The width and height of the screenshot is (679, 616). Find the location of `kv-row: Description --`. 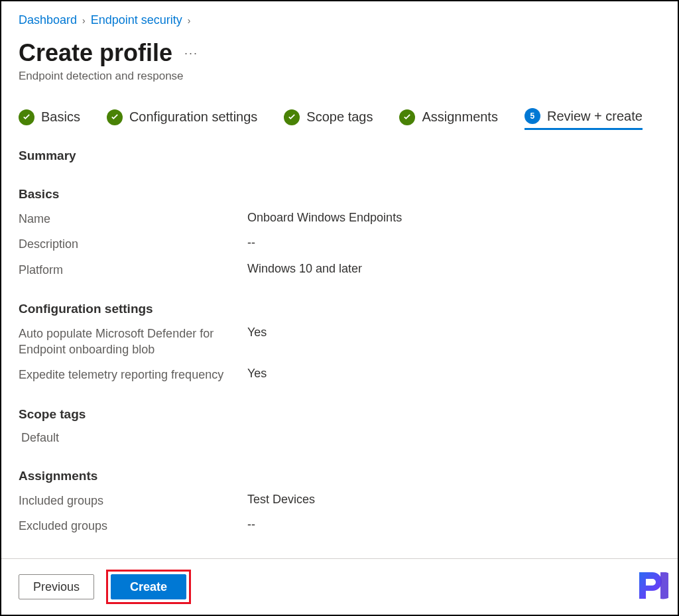

kv-row: Description -- is located at coordinates (340, 244).